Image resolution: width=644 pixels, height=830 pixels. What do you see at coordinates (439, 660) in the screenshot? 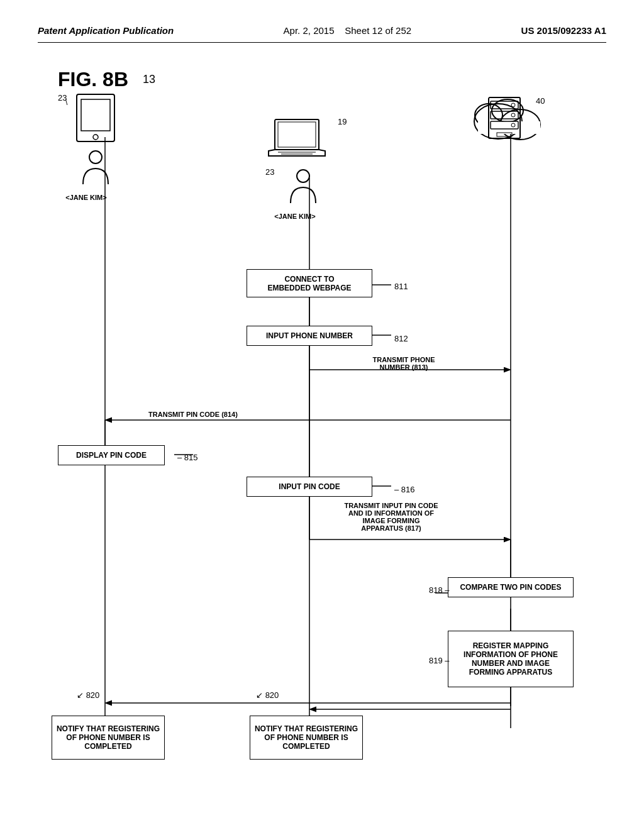
I see `num-819: 819 –` at bounding box center [439, 660].